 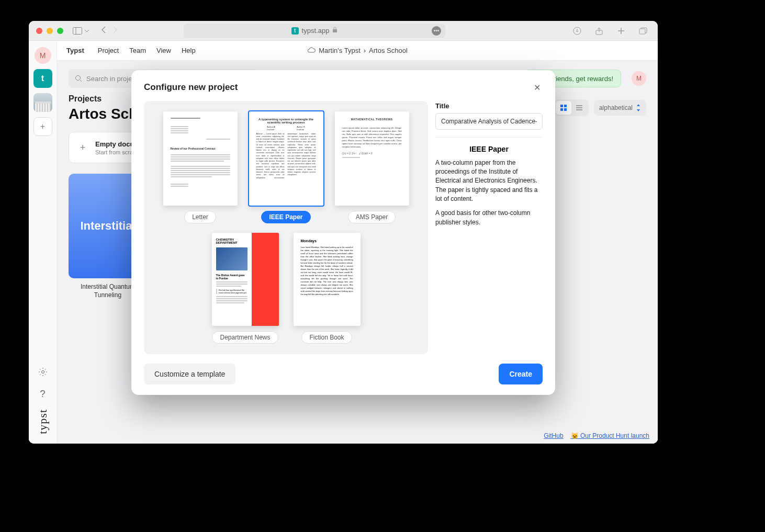 I want to click on tab-overview-icon, so click(x=643, y=31).